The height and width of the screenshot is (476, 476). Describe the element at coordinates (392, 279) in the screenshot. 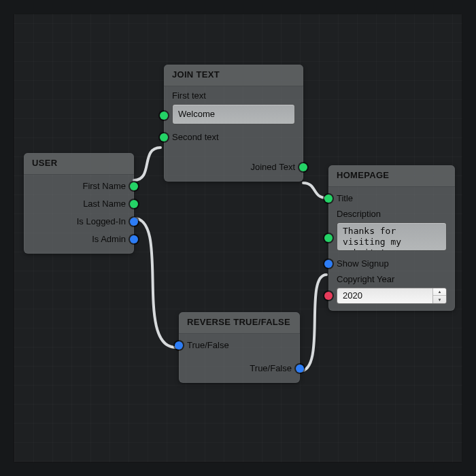

I see `copyright-label: Copyright Year` at that location.